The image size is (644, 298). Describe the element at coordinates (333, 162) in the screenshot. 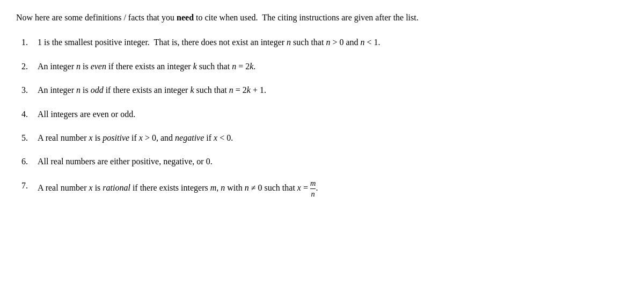

I see `item-content: All real numbers are either positive, ne…` at that location.